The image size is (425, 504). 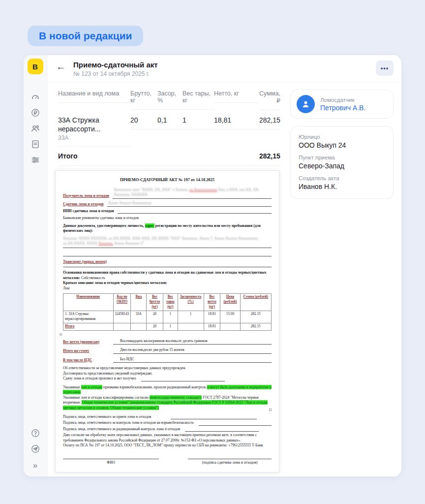 What do you see at coordinates (116, 69) in the screenshot?
I see `title-block: Приемо-сдаточный акт № 123 от 14 октября…` at bounding box center [116, 69].